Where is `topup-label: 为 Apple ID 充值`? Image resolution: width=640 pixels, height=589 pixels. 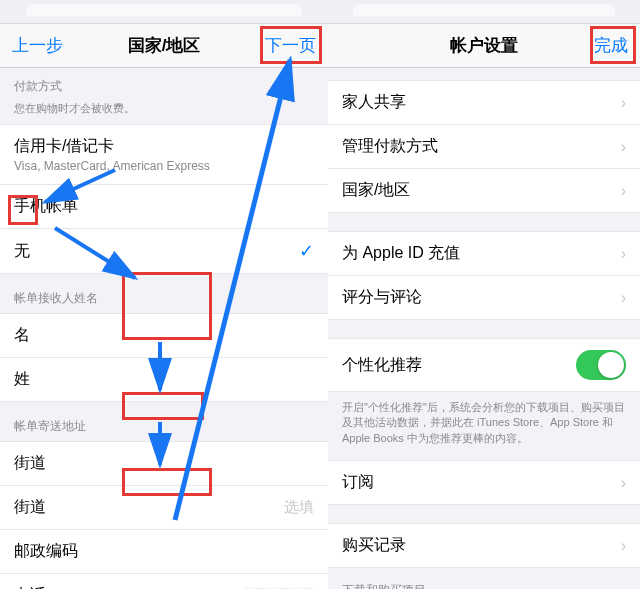 topup-label: 为 Apple ID 充值 is located at coordinates (401, 254).